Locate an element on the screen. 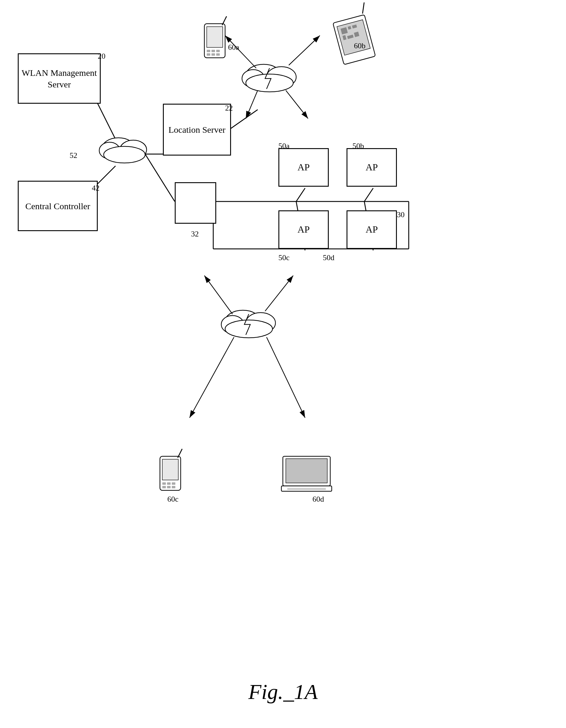  label-60a: 60a is located at coordinates (234, 47).